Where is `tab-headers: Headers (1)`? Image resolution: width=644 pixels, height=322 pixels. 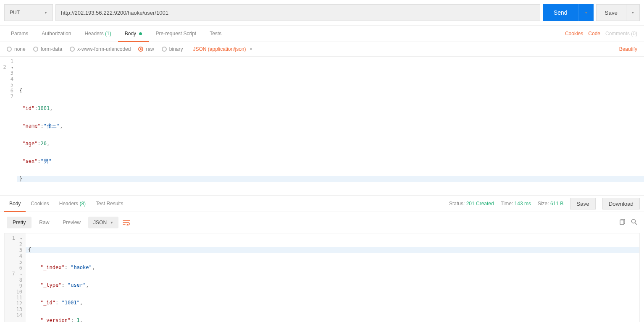 tab-headers: Headers (1) is located at coordinates (97, 34).